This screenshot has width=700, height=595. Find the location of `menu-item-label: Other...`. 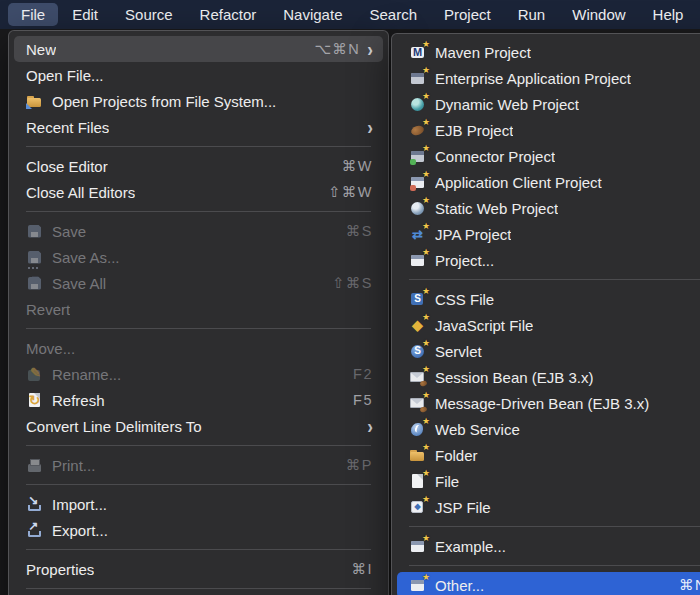

menu-item-label: Other... is located at coordinates (460, 586).